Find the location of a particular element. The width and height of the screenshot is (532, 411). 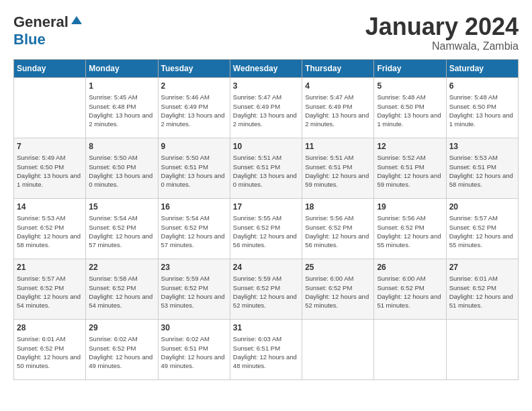

calendar-day-cell: 31Sunrise: 6:03 AMSunset: 6:51 PMDayligh… is located at coordinates (266, 349).